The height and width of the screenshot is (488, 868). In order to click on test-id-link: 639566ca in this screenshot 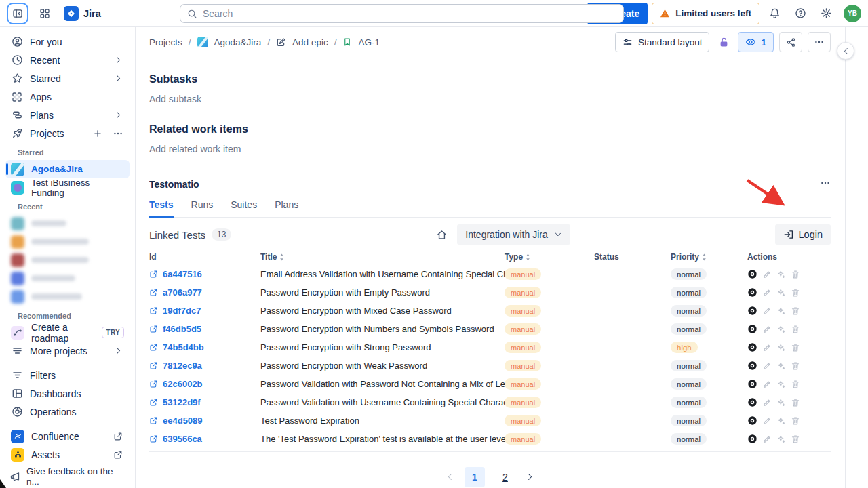, I will do `click(205, 439)`.